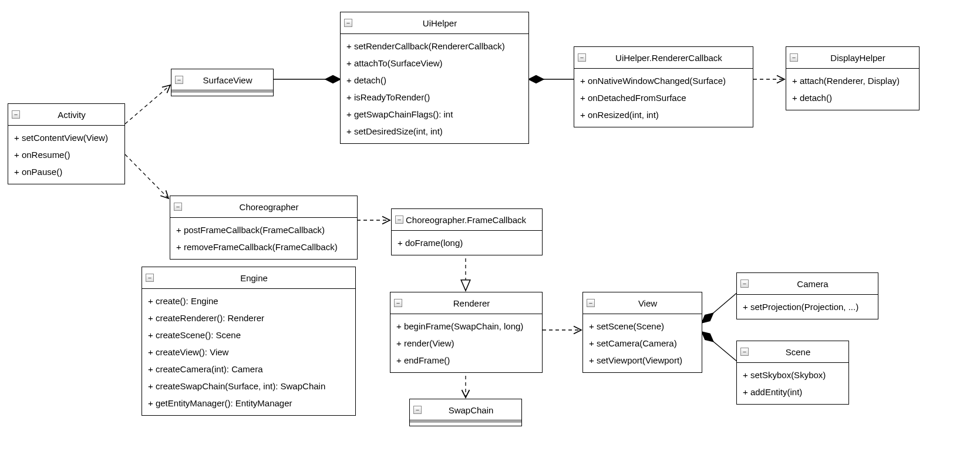  I want to click on class-title: Choreographer, so click(269, 207).